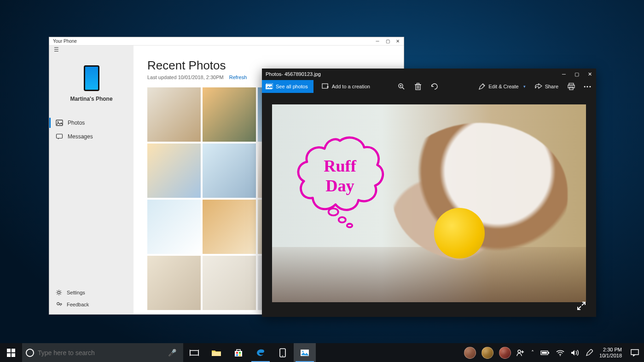 This screenshot has height=362, width=644. I want to click on store-icon, so click(238, 353).